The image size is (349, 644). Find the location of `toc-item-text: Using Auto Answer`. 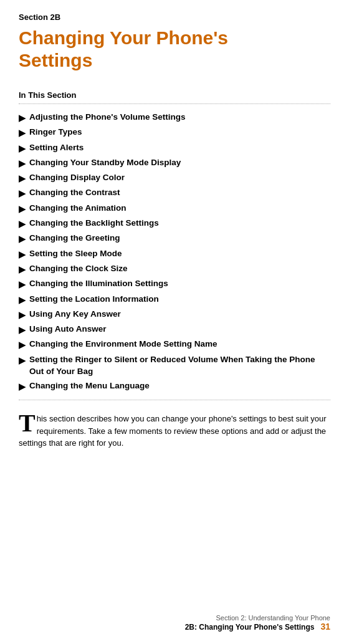

toc-item-text: Using Auto Answer is located at coordinates (179, 329).